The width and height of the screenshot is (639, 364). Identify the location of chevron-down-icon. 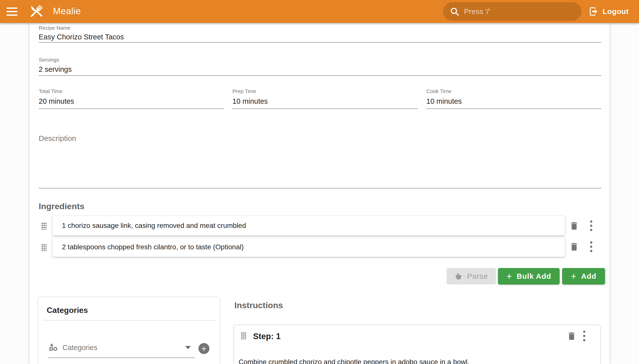
(188, 348).